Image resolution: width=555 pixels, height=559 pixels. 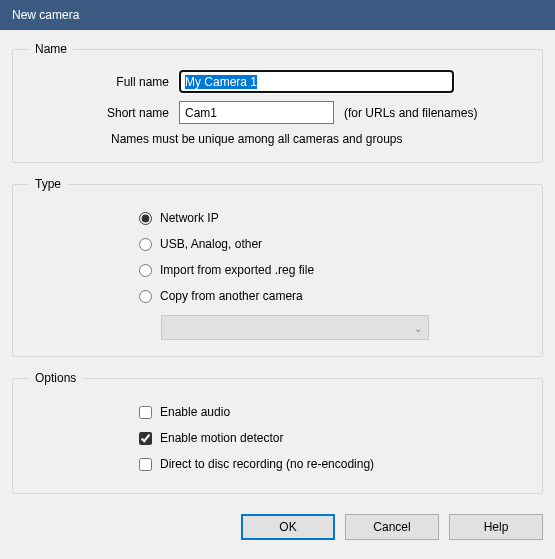 What do you see at coordinates (146, 270) in the screenshot?
I see `radio-import-reg` at bounding box center [146, 270].